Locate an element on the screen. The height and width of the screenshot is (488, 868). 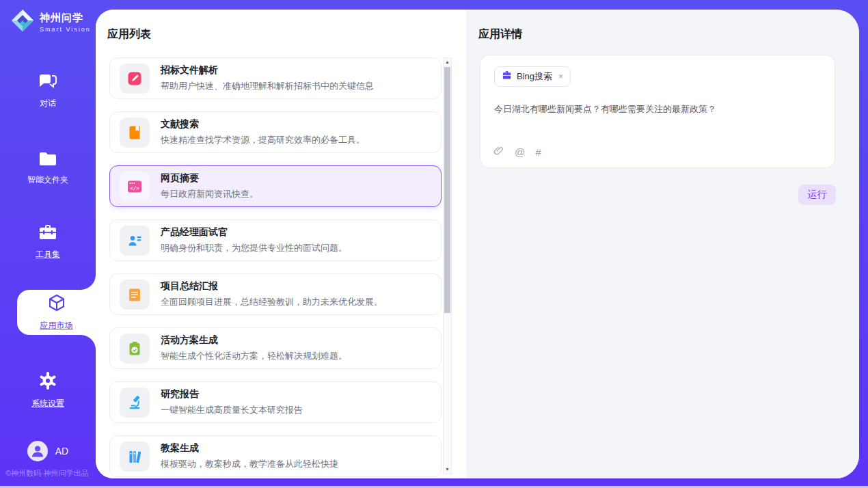
app-card-desc: 全面回顾项目进展，总结经验教训，助力未来优化发展。 is located at coordinates (272, 302).